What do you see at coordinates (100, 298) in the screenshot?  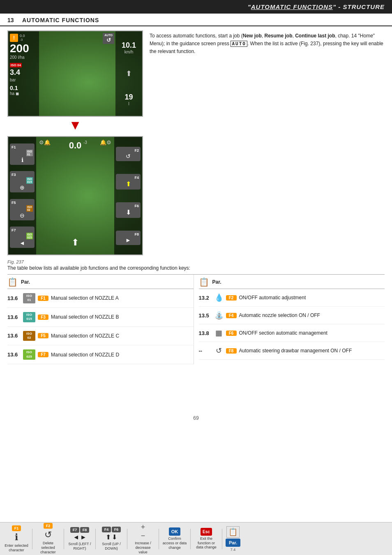 I see `table-row: 13.6 ISO01 F1 Manual selection of NOZZLE…` at bounding box center [100, 298].